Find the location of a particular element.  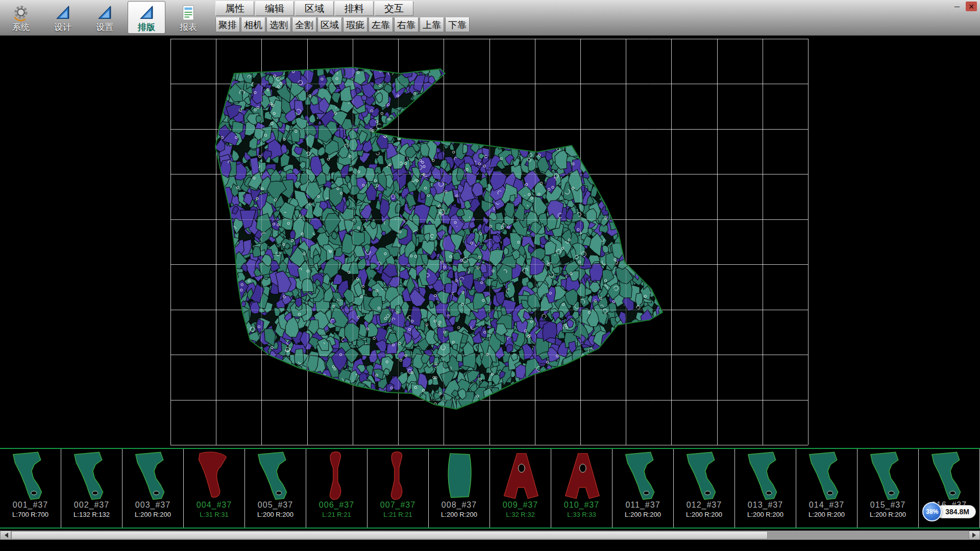

menu-tab: 交互 is located at coordinates (394, 8).